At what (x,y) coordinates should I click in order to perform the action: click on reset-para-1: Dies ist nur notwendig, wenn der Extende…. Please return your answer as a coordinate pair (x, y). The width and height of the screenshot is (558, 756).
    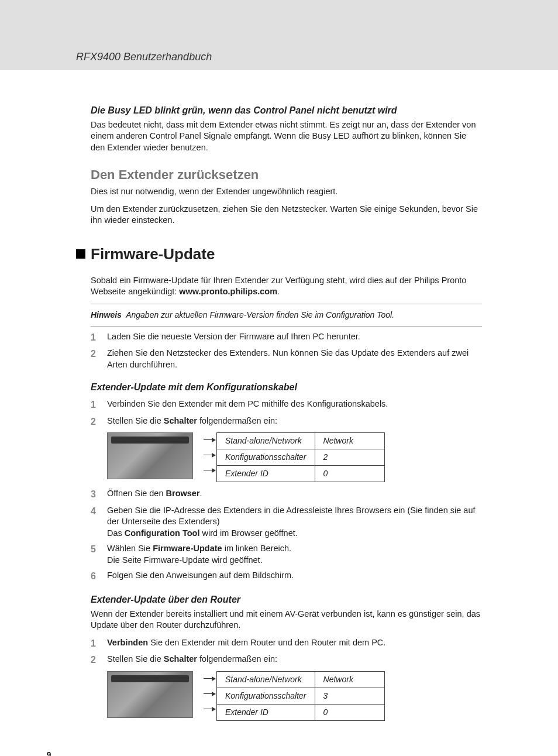
    Looking at the image, I should click on (287, 192).